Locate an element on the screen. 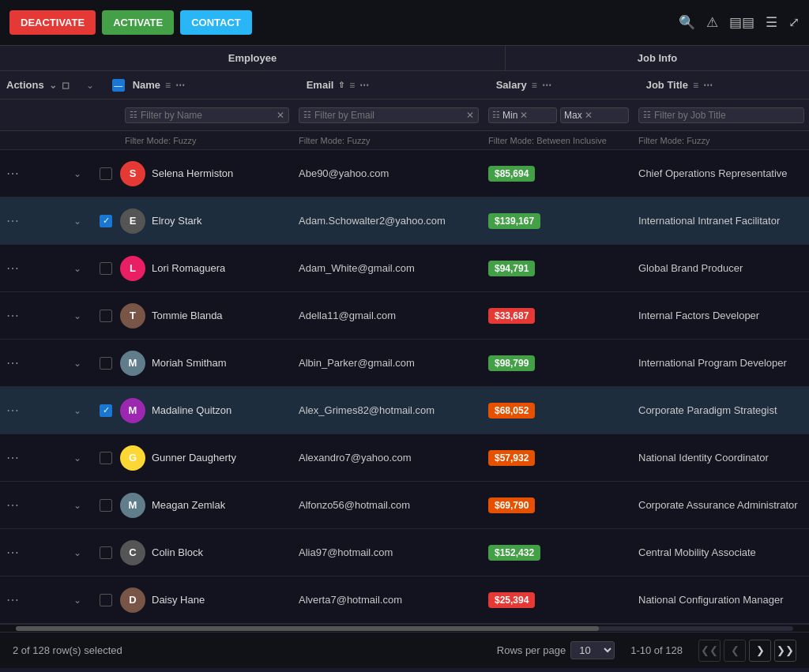 Image resolution: width=809 pixels, height=672 pixels. columns-icon: ▤▤ is located at coordinates (742, 22).